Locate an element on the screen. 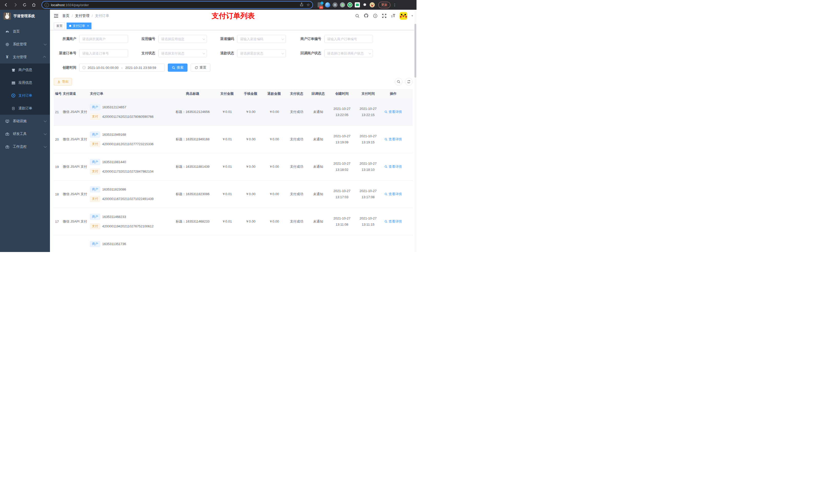 This screenshot has height=504, width=833. merchant-order-input is located at coordinates (349, 39).